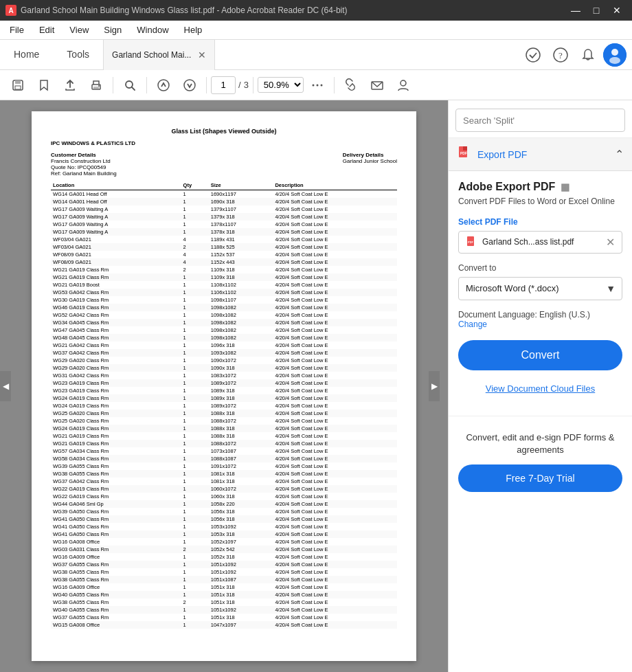  What do you see at coordinates (223, 85) in the screenshot?
I see `page-number-input` at bounding box center [223, 85].